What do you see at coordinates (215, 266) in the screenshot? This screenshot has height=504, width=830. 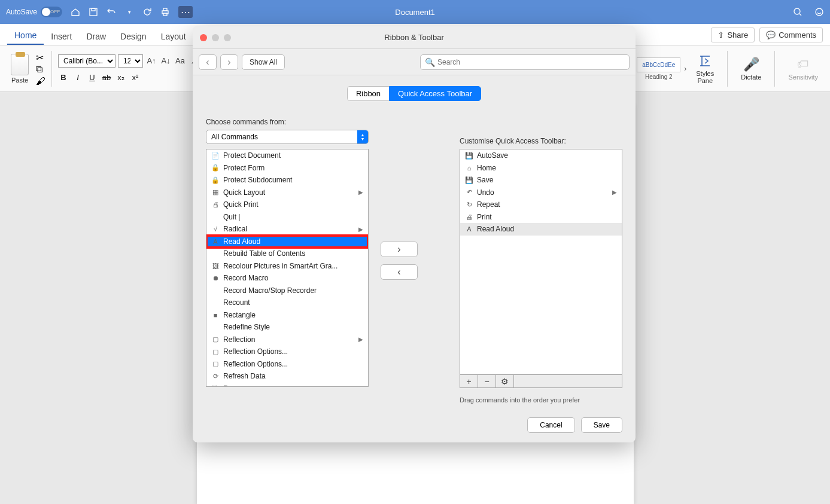 I see `command-icon: 🖼` at bounding box center [215, 266].